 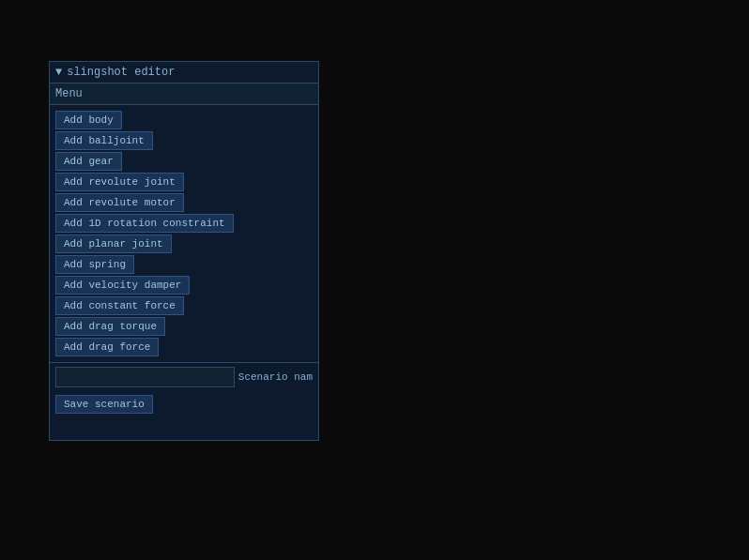 What do you see at coordinates (95, 265) in the screenshot?
I see `add-spring-button: Add spring` at bounding box center [95, 265].